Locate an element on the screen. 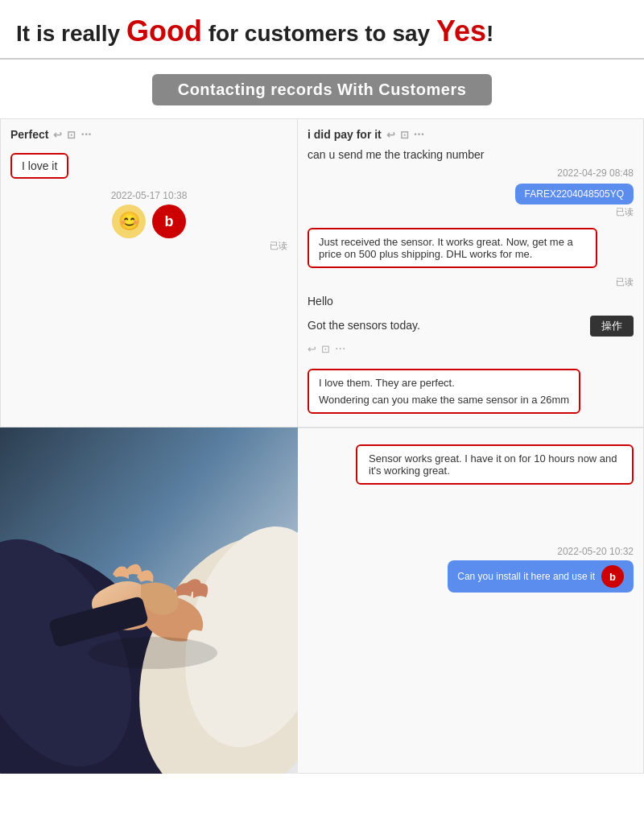 This screenshot has width=644, height=826. can-u-send-msg: can u send me the tracking number is located at coordinates (470, 155).